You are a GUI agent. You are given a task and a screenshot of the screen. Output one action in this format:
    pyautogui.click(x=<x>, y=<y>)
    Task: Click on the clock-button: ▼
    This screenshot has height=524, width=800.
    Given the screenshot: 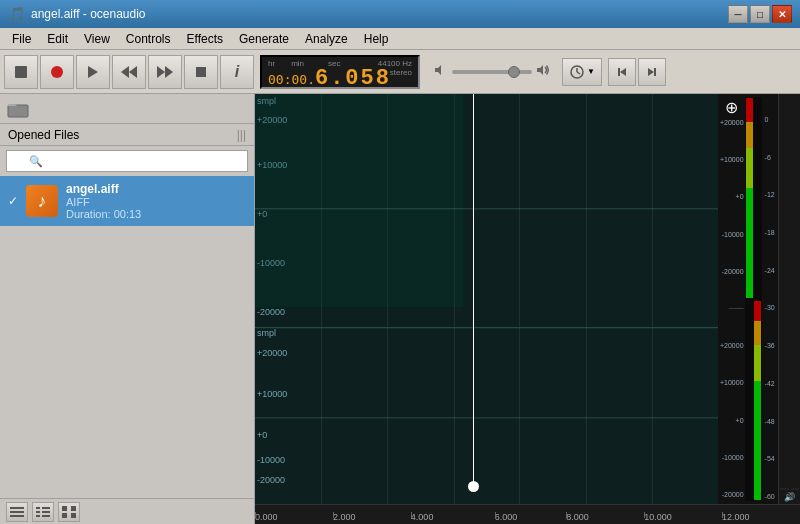 What is the action you would take?
    pyautogui.click(x=582, y=72)
    